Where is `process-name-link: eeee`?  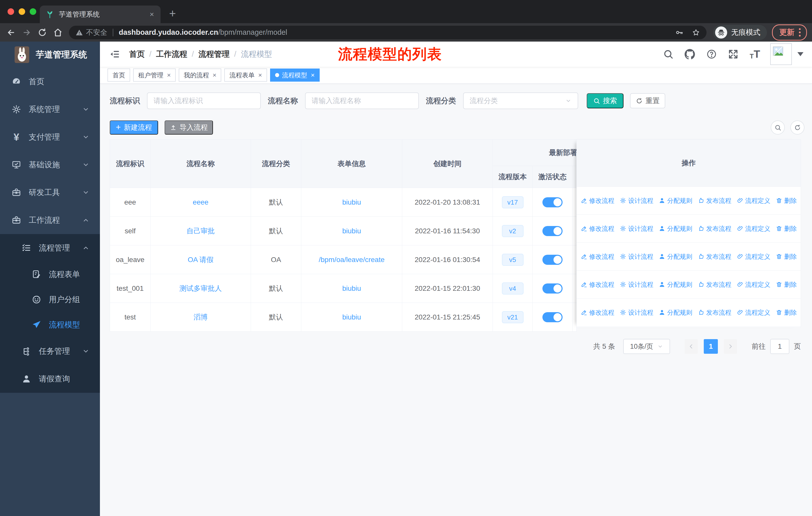 process-name-link: eeee is located at coordinates (201, 202).